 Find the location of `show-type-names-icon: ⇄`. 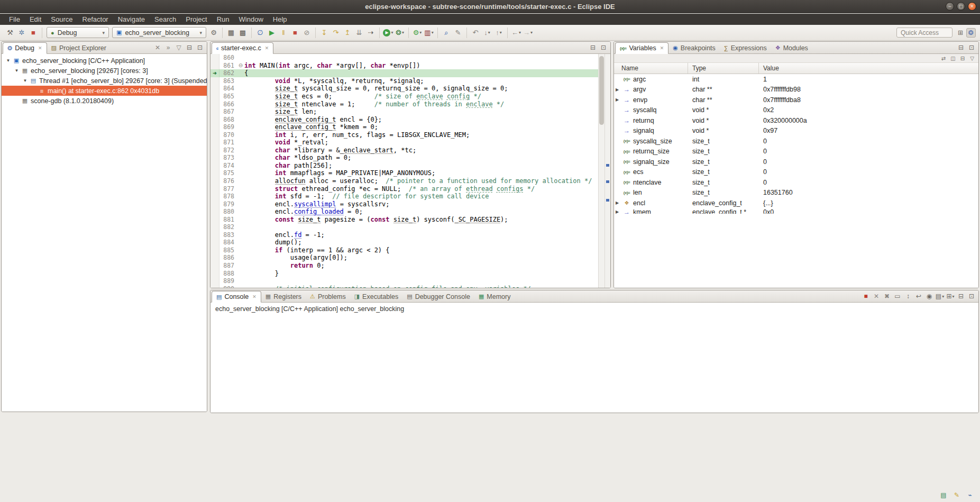

show-type-names-icon: ⇄ is located at coordinates (944, 58).